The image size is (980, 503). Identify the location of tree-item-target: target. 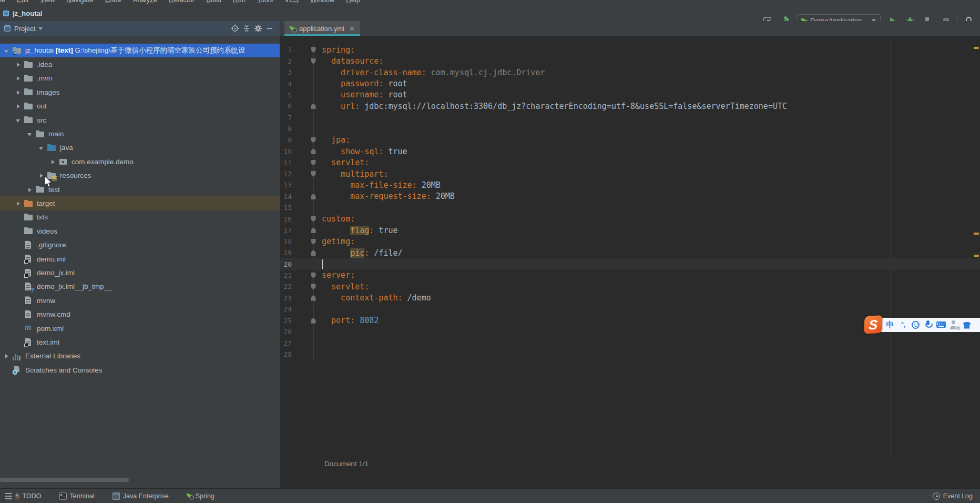
(140, 203).